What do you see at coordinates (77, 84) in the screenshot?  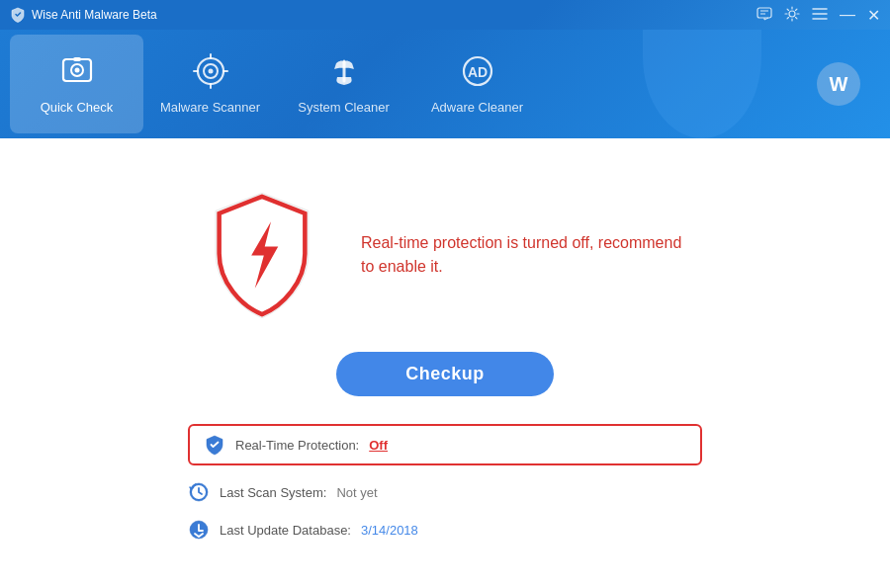 I see `tab-quick-check: Quick Check` at bounding box center [77, 84].